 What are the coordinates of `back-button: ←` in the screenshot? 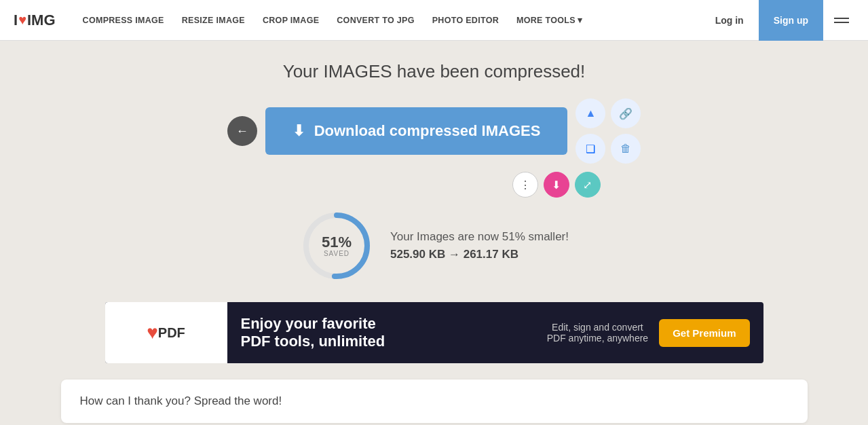 It's located at (242, 131).